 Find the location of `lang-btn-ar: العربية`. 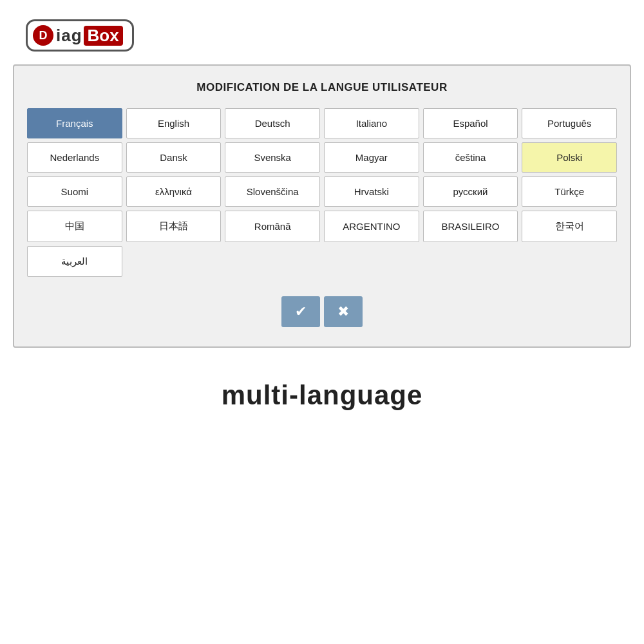

lang-btn-ar: العربية is located at coordinates (75, 261).